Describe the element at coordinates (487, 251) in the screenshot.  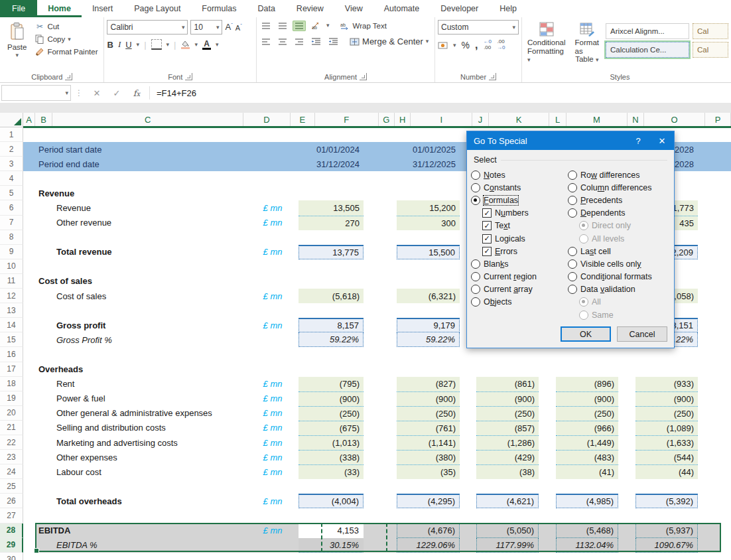
I see `checkbox-errors: ✓` at that location.